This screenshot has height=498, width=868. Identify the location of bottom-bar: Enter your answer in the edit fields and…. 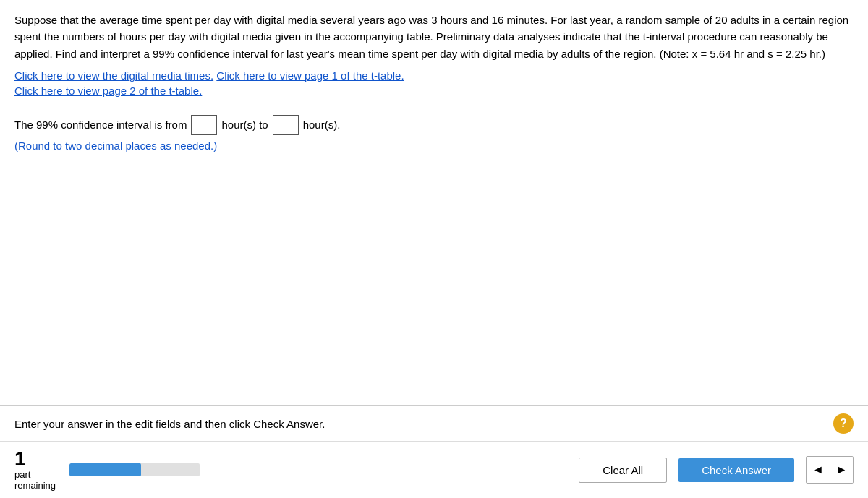
(434, 424).